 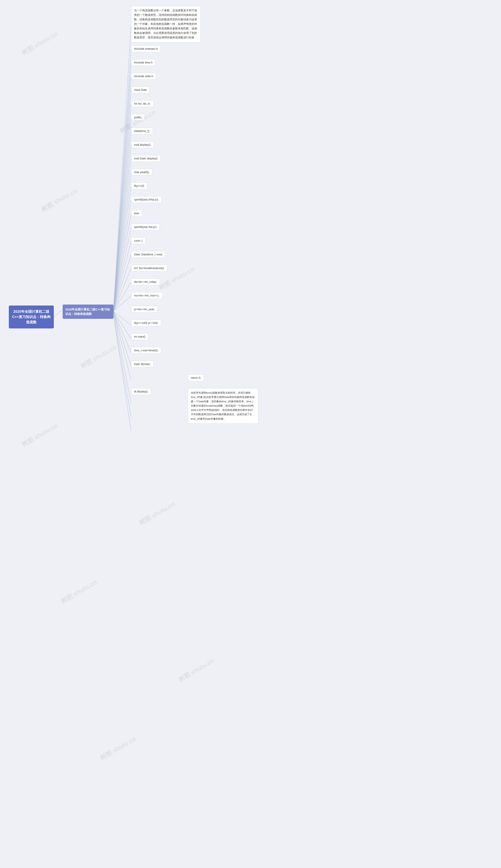 What do you see at coordinates (146, 282) in the screenshot?
I see `code-node-da-mday: da=tim->tm_mday;` at bounding box center [146, 282].